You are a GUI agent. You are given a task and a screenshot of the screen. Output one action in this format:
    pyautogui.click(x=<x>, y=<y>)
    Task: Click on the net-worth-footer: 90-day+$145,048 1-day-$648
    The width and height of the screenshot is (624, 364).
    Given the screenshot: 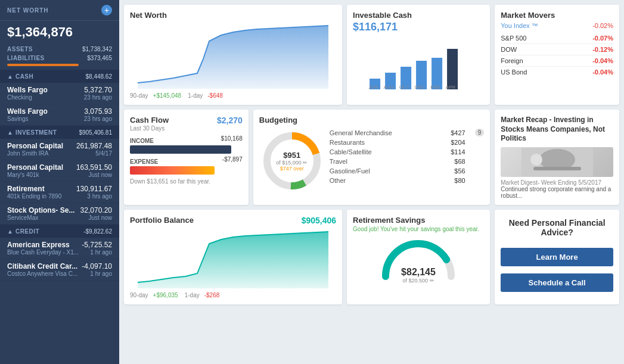 What is the action you would take?
    pyautogui.click(x=233, y=95)
    